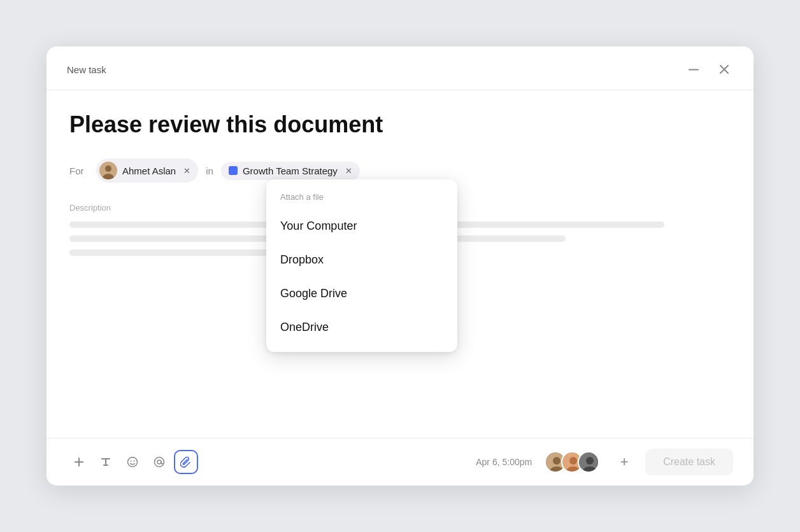  Describe the element at coordinates (159, 462) in the screenshot. I see `toolbar-mention-button` at that location.